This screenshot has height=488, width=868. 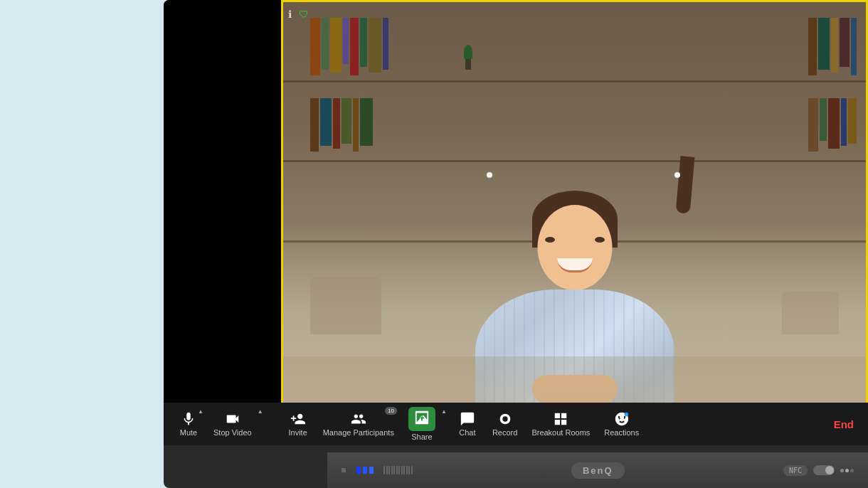 What do you see at coordinates (304, 14) in the screenshot?
I see `shield-icon: 🛡` at bounding box center [304, 14].